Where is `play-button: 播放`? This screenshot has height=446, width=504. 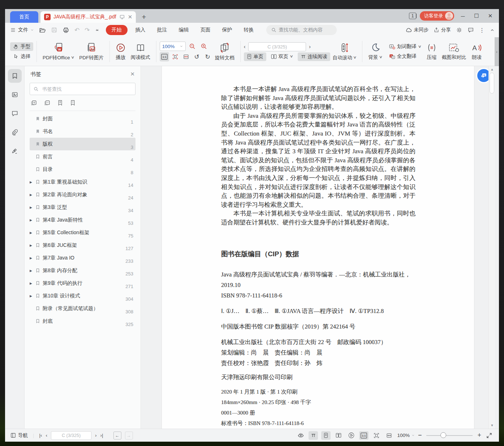
play-button: 播放 is located at coordinates (121, 51).